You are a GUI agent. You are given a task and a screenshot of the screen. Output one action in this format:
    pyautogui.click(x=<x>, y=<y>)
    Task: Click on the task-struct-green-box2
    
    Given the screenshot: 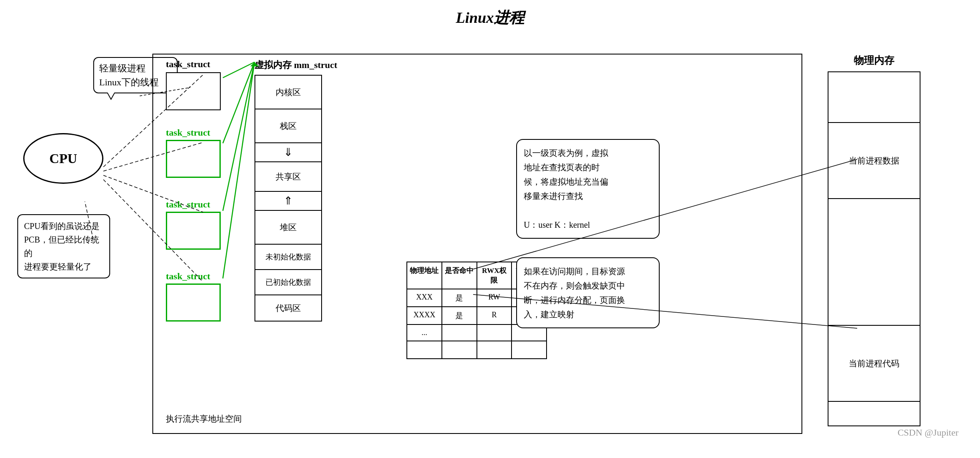 What is the action you would take?
    pyautogui.click(x=193, y=231)
    